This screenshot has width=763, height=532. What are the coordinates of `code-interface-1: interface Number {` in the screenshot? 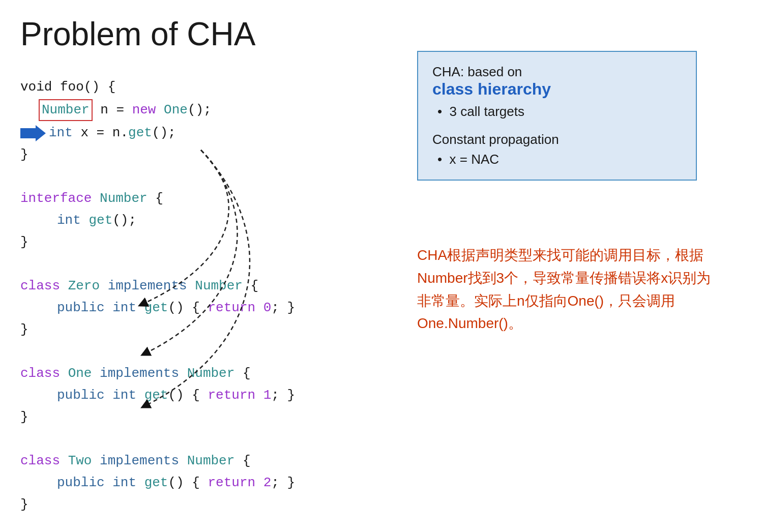 It's located at (168, 198).